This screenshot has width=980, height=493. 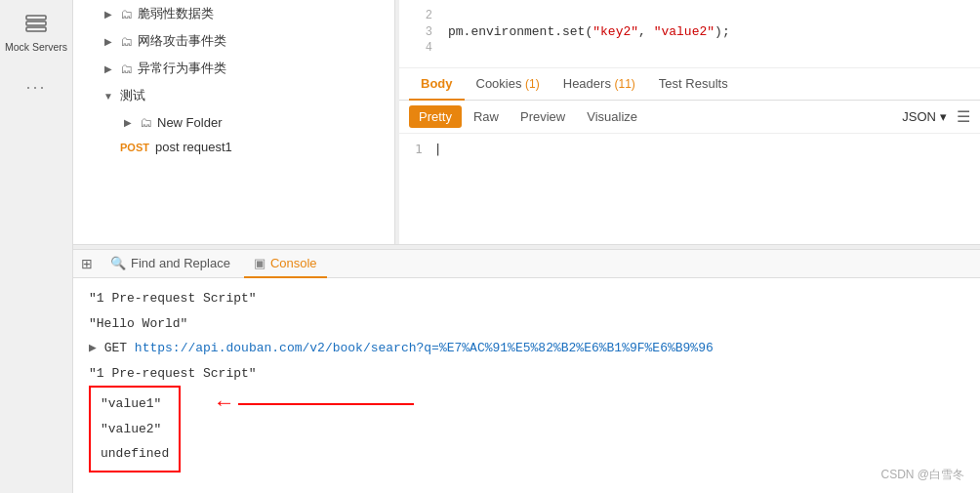 What do you see at coordinates (234, 41) in the screenshot?
I see `list-item: ▶ 🗂 网络攻击事件类` at bounding box center [234, 41].